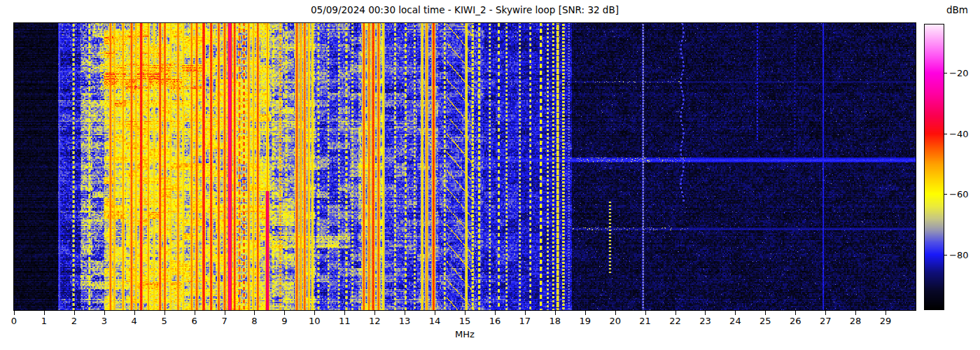 The height and width of the screenshot is (350, 980). Describe the element at coordinates (104, 321) in the screenshot. I see `x-tick-label: 3` at that location.